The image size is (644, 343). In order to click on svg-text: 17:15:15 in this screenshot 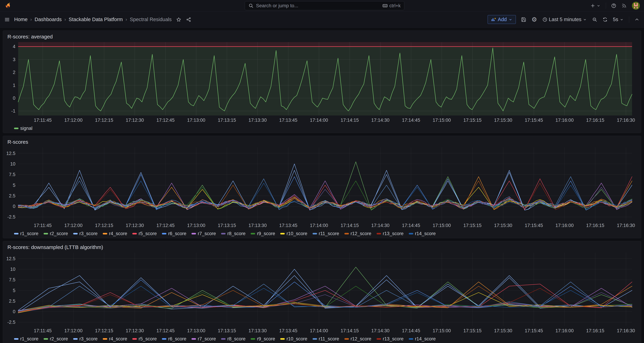, I will do `click(472, 120)`.